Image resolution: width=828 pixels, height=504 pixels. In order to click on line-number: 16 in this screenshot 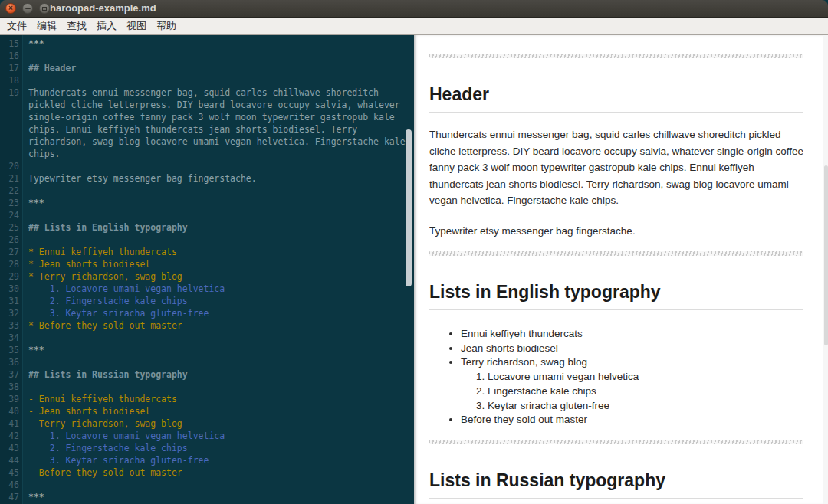, I will do `click(12, 56)`.